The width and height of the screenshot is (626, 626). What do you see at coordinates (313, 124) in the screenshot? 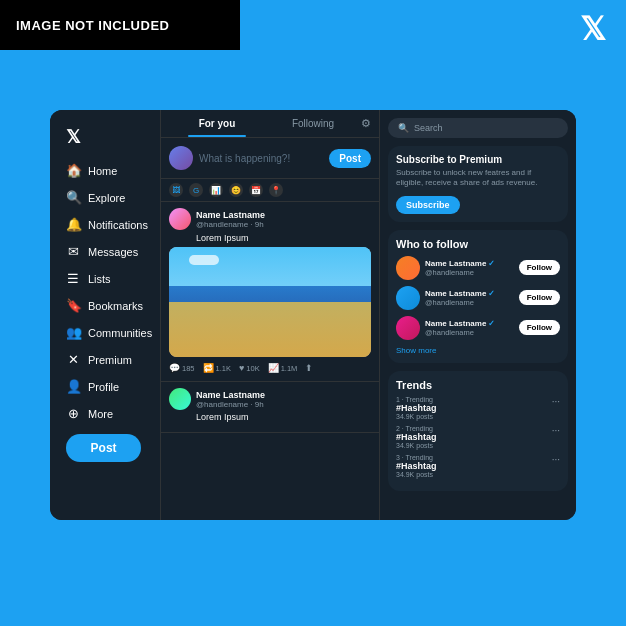
I see `tab-following: Following` at bounding box center [313, 124].